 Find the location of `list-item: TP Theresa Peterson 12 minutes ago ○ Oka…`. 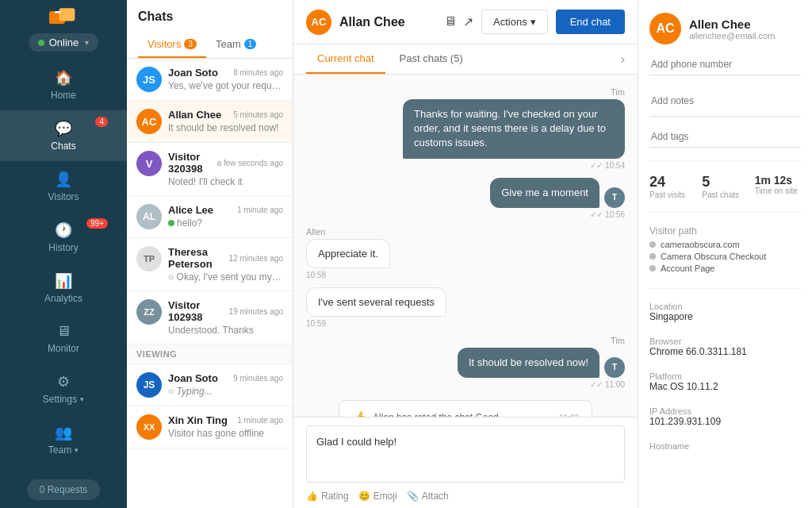

list-item: TP Theresa Peterson 12 minutes ago ○ Oka… is located at coordinates (209, 265).